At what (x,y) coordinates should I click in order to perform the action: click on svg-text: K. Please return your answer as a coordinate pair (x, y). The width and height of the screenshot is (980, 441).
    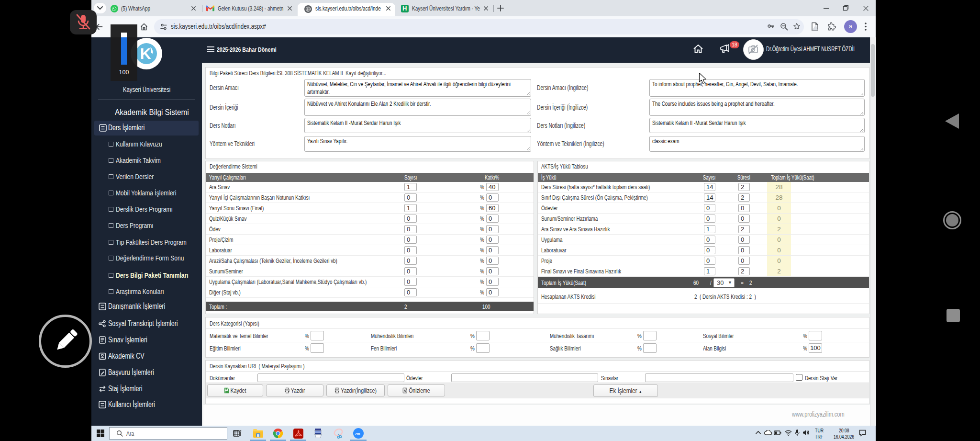
    Looking at the image, I should click on (145, 54).